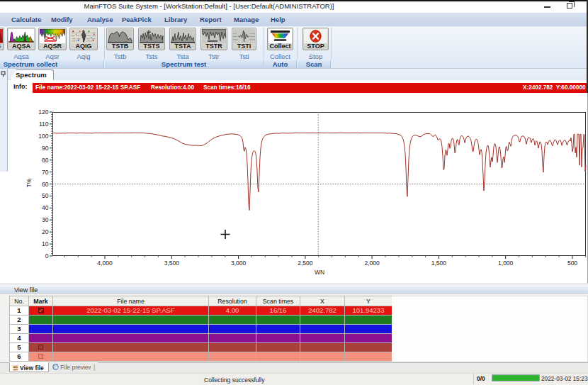 The height and width of the screenshot is (385, 588). I want to click on svg-text: 4,000, so click(105, 263).